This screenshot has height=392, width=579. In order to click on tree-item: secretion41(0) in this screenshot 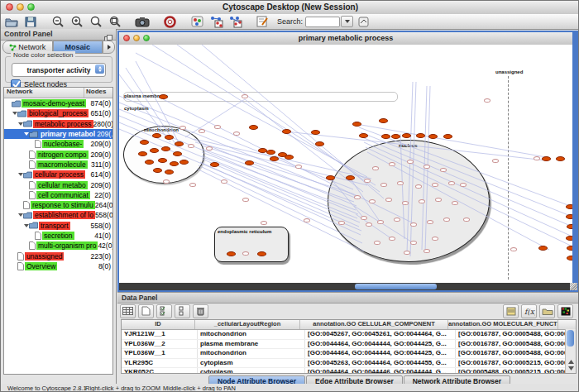, I will do `click(58, 236)`.